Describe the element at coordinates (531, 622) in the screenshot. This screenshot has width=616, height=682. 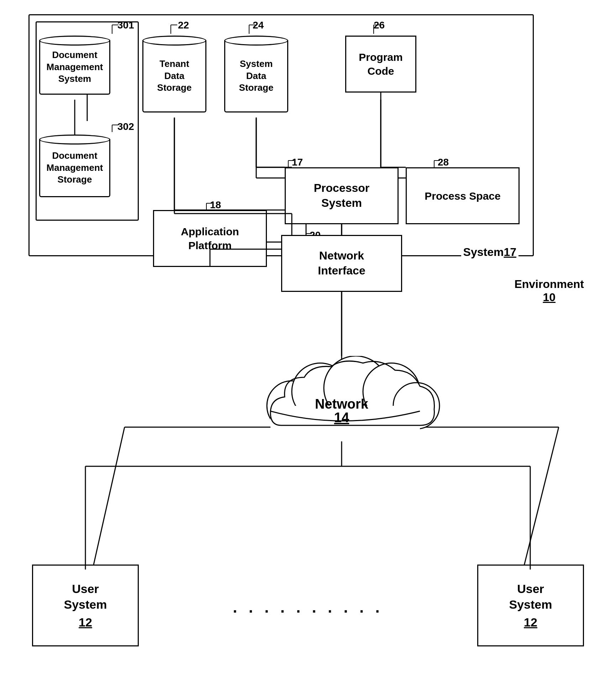
I see `user-system-right-num: 12` at that location.